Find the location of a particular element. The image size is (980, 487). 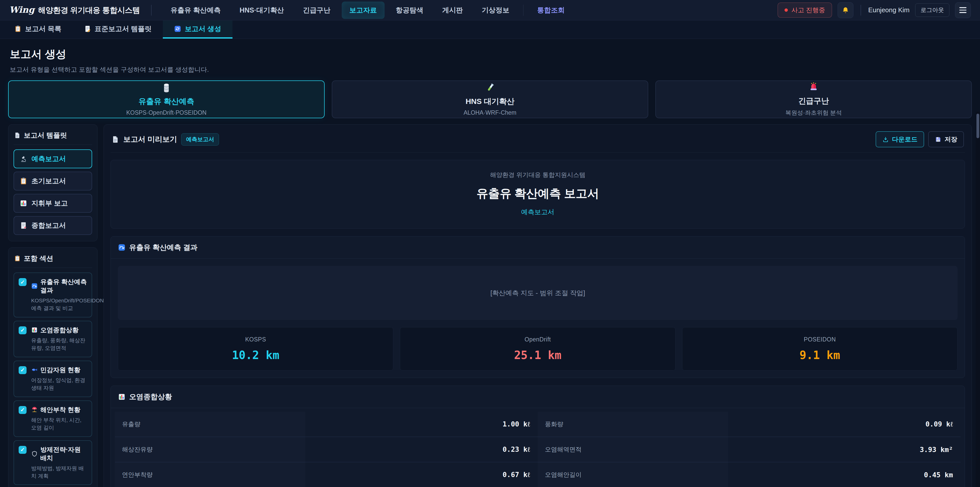

topbar: Wing 해양환경 위기대응 통합시스템 유출유 확산예측 HNS·대기확산 긴… is located at coordinates (490, 10).